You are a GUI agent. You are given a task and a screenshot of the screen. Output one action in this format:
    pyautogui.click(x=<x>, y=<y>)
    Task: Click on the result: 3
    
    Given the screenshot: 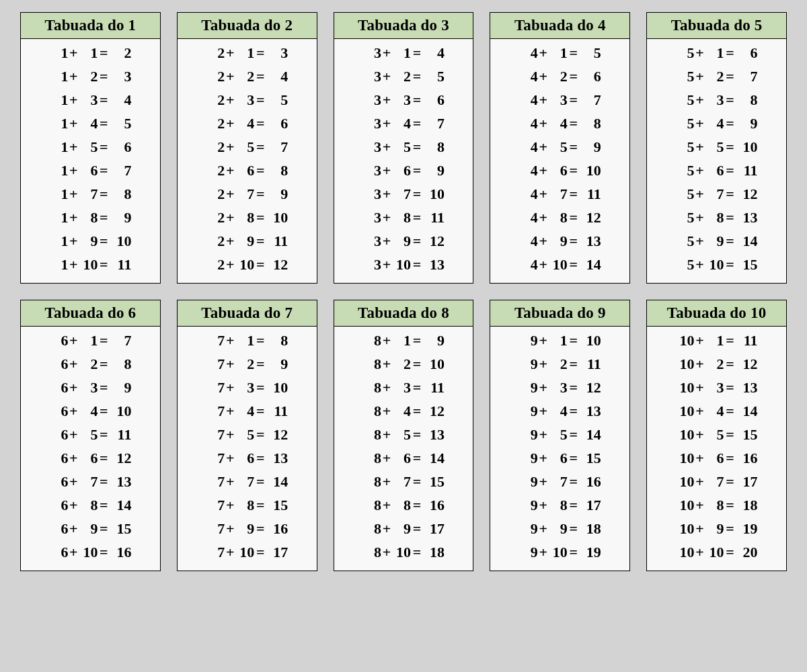 What is the action you would take?
    pyautogui.click(x=276, y=53)
    